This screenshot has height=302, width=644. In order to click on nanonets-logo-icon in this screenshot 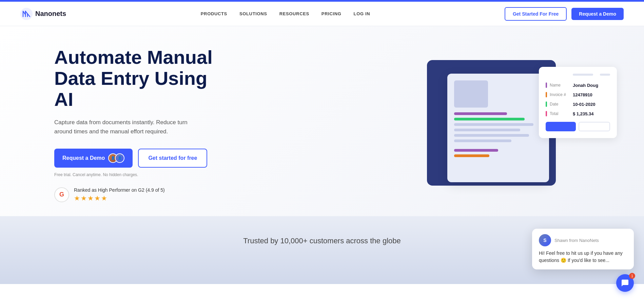, I will do `click(26, 14)`.